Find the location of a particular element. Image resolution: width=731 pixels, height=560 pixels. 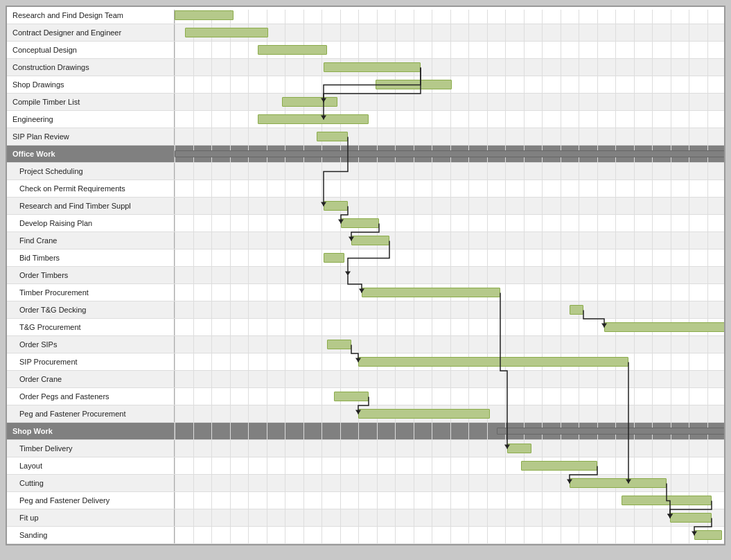

task-row-27: Cutting is located at coordinates (366, 484).